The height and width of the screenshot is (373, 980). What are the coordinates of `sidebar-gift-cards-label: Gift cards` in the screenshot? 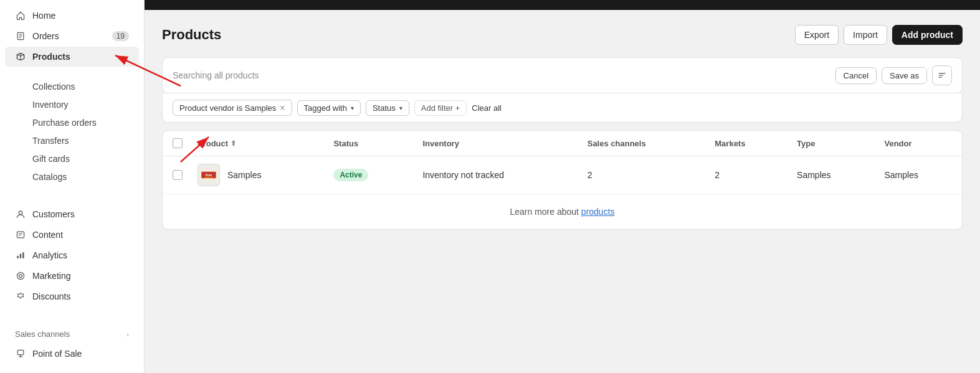 It's located at (51, 159).